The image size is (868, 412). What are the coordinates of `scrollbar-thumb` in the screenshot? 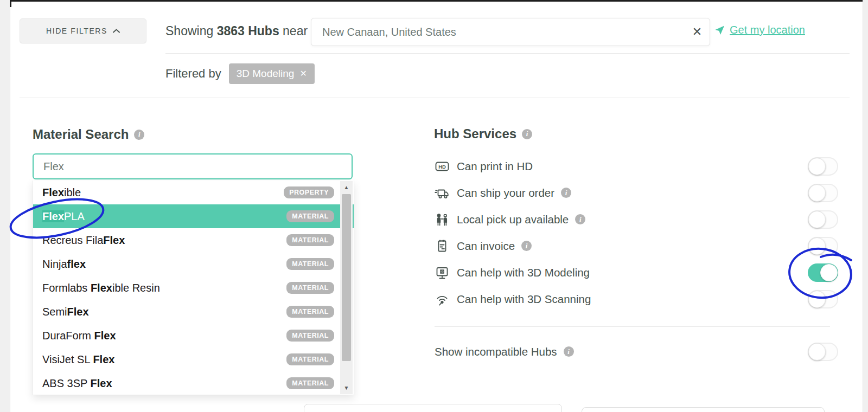 It's located at (346, 278).